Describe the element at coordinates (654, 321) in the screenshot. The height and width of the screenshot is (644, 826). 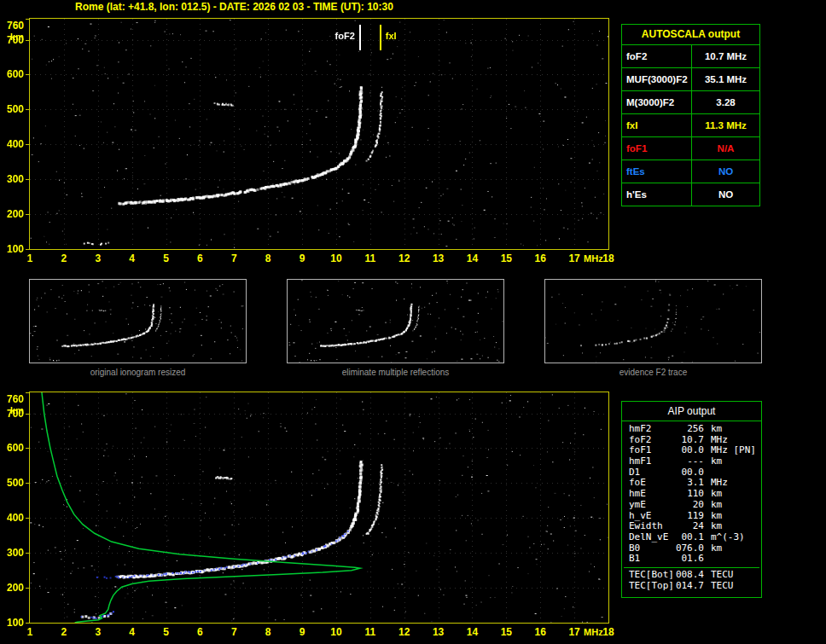
I see `thumbnail-f2-trace` at that location.